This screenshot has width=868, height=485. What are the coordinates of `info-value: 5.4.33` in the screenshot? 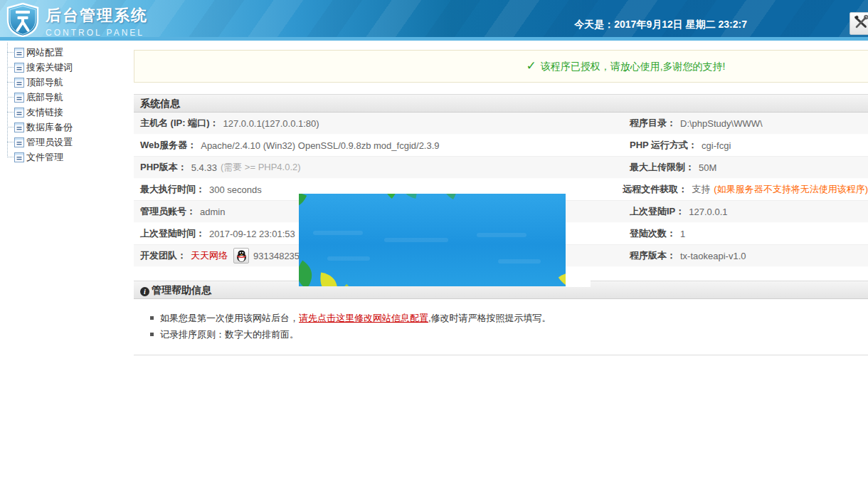 It's located at (204, 168).